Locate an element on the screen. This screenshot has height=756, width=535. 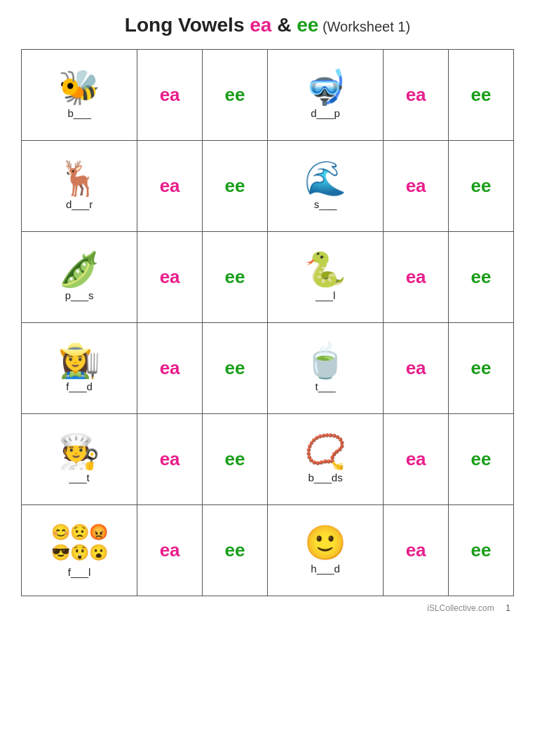
left-picture-cell: 🫛p___s is located at coordinates (80, 277).